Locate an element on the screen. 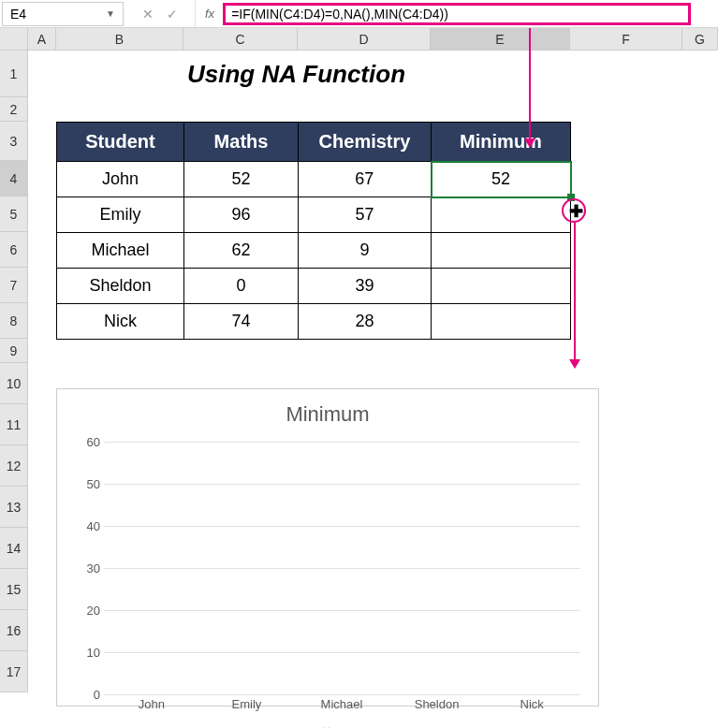 The image size is (718, 728). table-row: Michael 62 9 is located at coordinates (315, 251).